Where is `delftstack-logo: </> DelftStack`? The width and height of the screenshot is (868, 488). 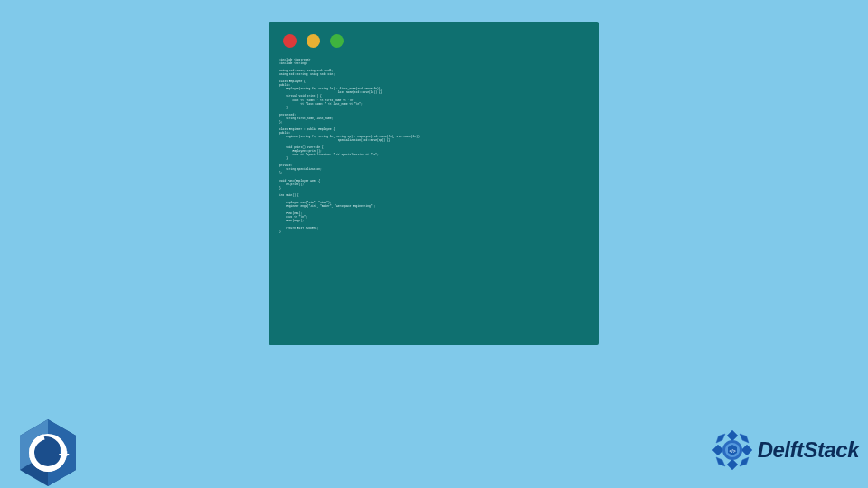
delftstack-logo: </> DelftStack is located at coordinates (785, 450).